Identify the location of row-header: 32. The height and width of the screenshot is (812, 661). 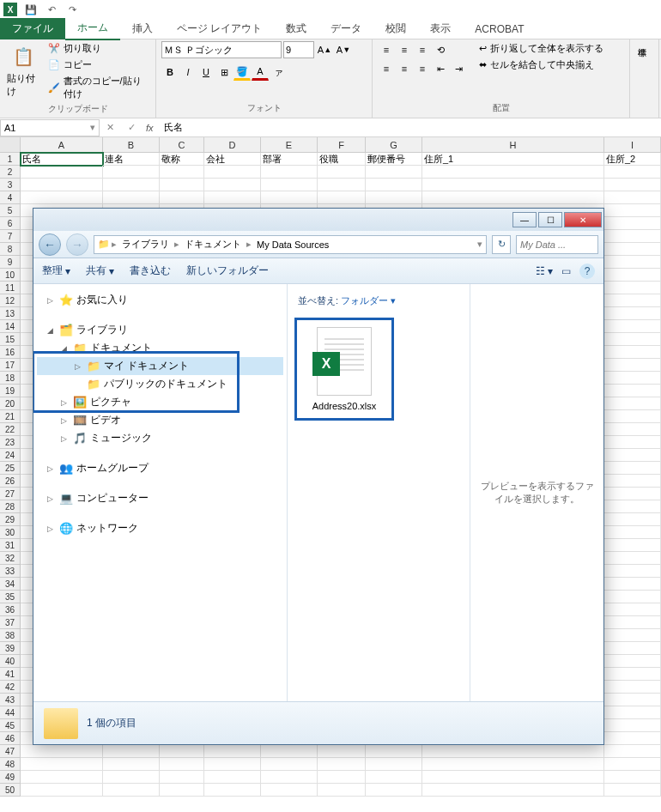
(10, 558).